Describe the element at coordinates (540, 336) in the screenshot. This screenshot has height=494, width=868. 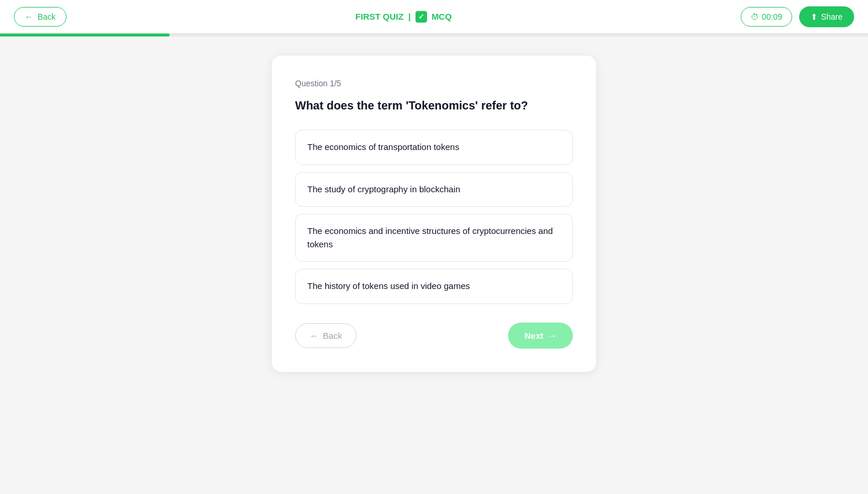
I see `next-button: Next` at that location.